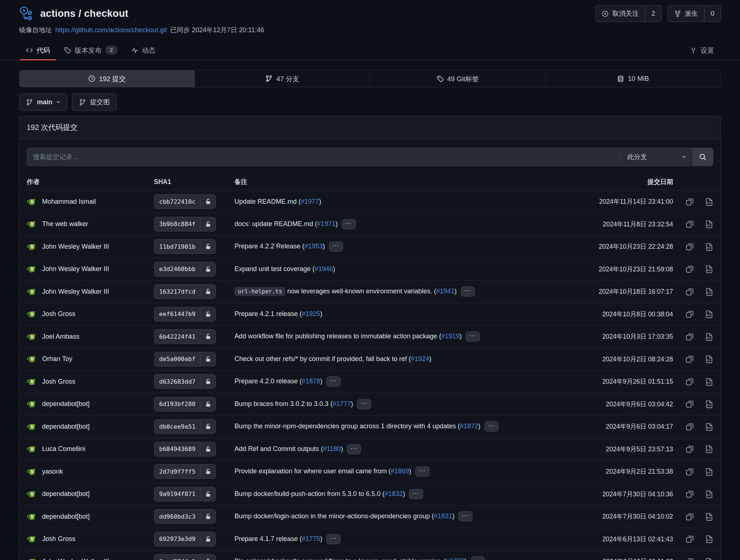 This screenshot has width=740, height=560. What do you see at coordinates (694, 14) in the screenshot?
I see `fork-button: 派生 0` at bounding box center [694, 14].